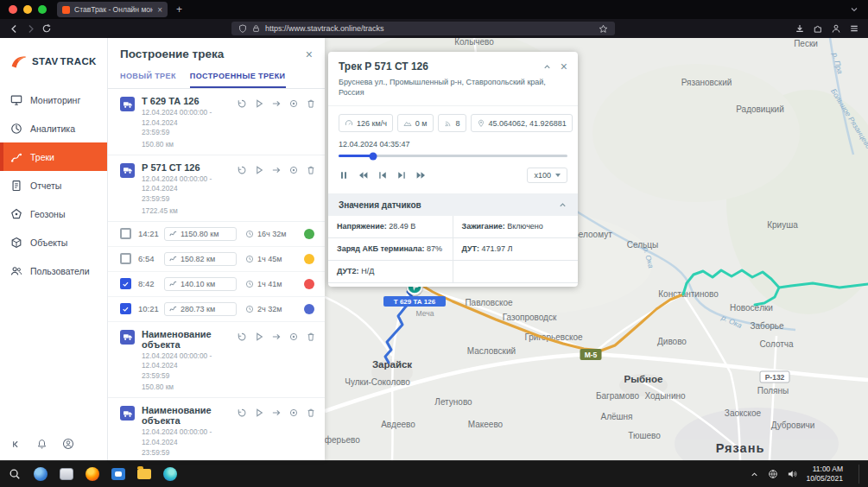  Describe the element at coordinates (54, 242) in the screenshot. I see `sidebar-item-objects: Объекты` at that location.